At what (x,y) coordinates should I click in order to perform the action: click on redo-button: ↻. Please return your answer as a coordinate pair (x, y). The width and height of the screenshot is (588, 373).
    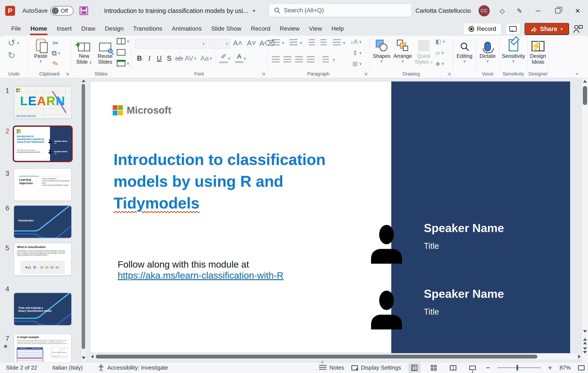
    Looking at the image, I should click on (12, 55).